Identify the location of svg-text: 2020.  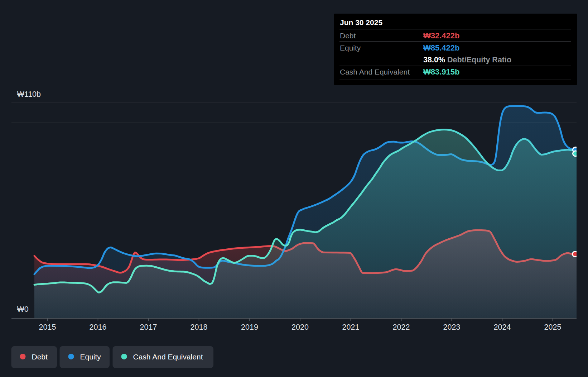
(300, 327).